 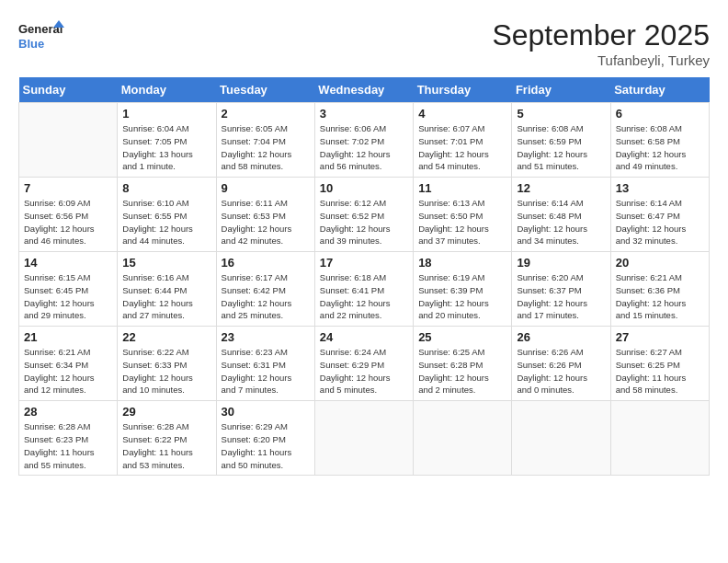 What do you see at coordinates (660, 114) in the screenshot?
I see `day-number: 6` at bounding box center [660, 114].